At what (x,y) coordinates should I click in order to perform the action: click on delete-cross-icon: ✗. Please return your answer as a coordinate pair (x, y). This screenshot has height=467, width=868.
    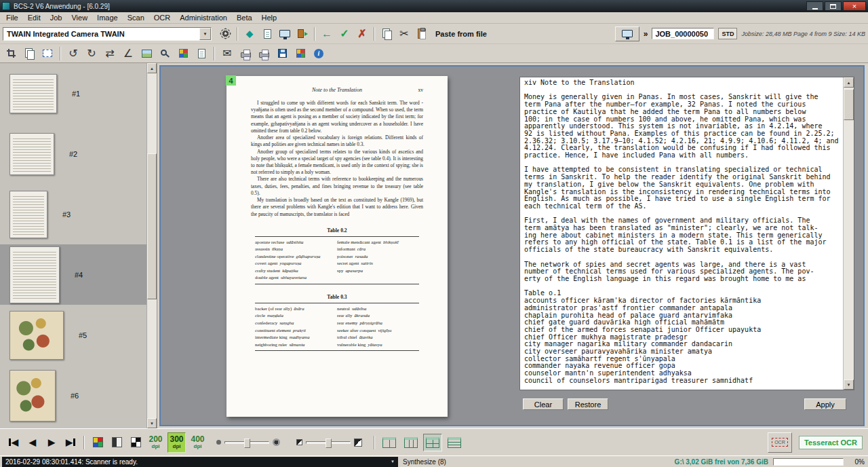
    Looking at the image, I should click on (362, 34).